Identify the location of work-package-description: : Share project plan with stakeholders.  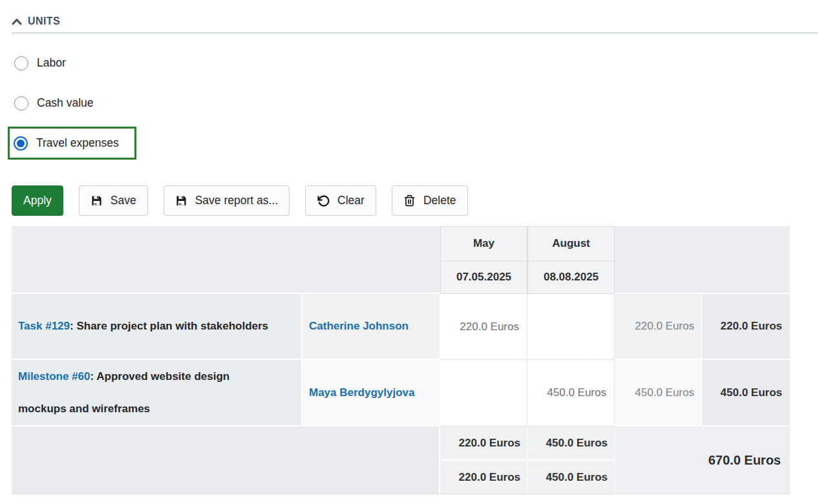
(169, 326).